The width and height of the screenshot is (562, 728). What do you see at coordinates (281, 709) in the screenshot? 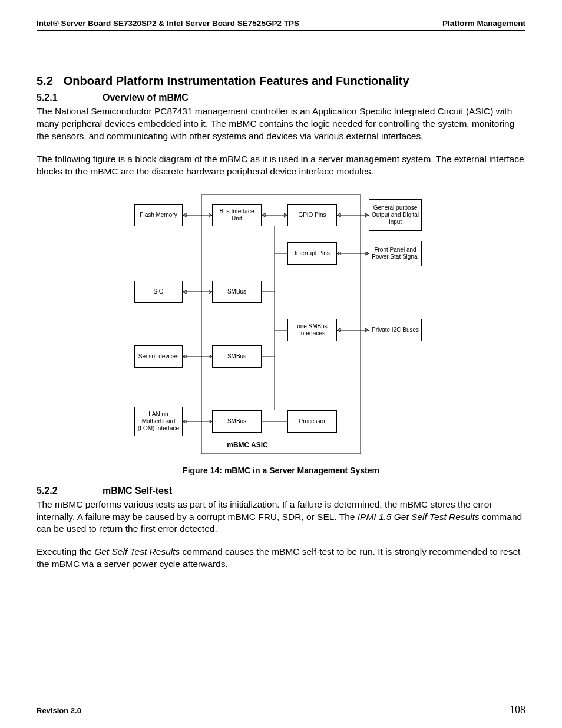
I see `page-footer: Revision 2.0 108` at bounding box center [281, 709].